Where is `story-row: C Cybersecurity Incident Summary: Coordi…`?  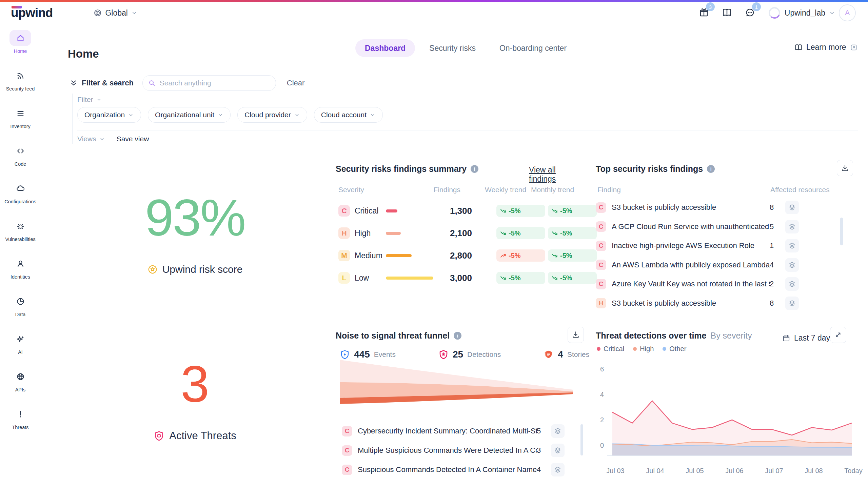
story-row: C Cybersecurity Incident Summary: Coordi… is located at coordinates (453, 431).